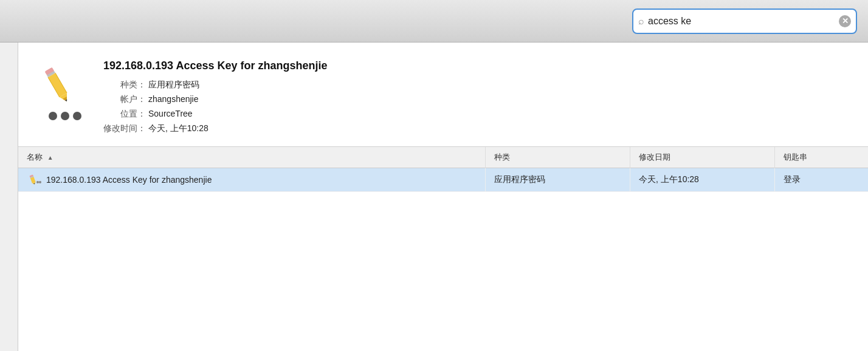 The image size is (868, 351). Describe the element at coordinates (641, 21) in the screenshot. I see `search-icon: ⌕` at that location.